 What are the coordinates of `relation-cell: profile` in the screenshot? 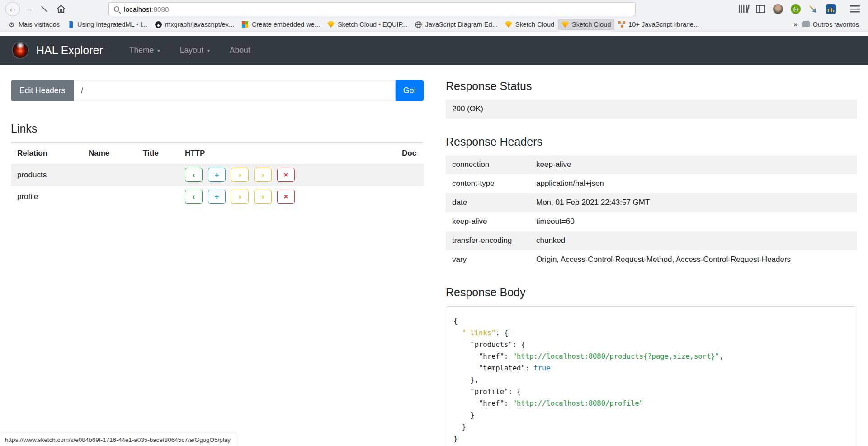 It's located at (47, 197).